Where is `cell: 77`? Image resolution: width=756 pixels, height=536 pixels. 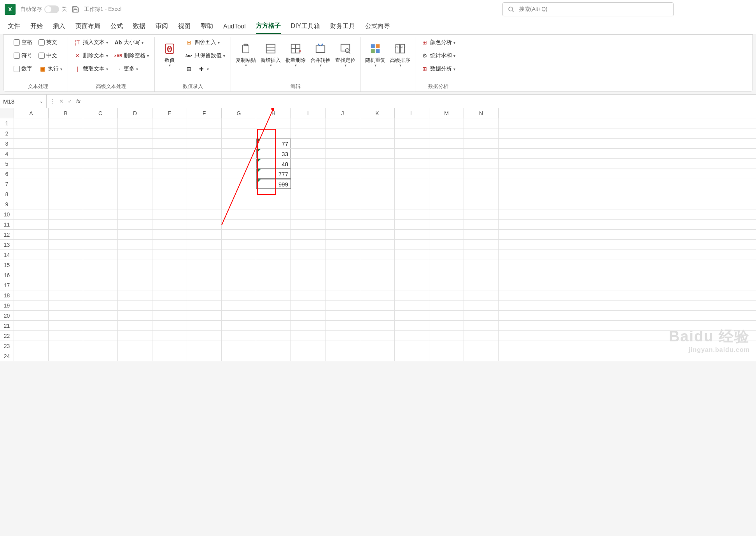
cell: 77 is located at coordinates (274, 143).